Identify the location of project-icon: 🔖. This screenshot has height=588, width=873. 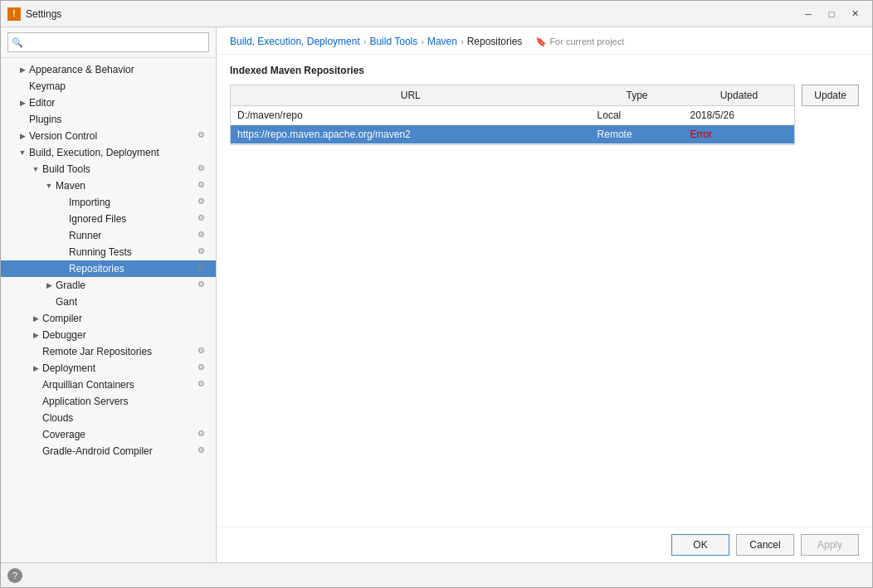
(541, 41).